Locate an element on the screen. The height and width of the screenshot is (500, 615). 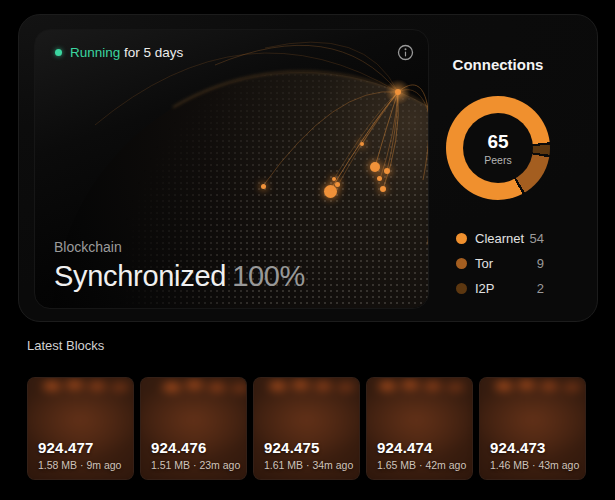
info-icon is located at coordinates (406, 52).